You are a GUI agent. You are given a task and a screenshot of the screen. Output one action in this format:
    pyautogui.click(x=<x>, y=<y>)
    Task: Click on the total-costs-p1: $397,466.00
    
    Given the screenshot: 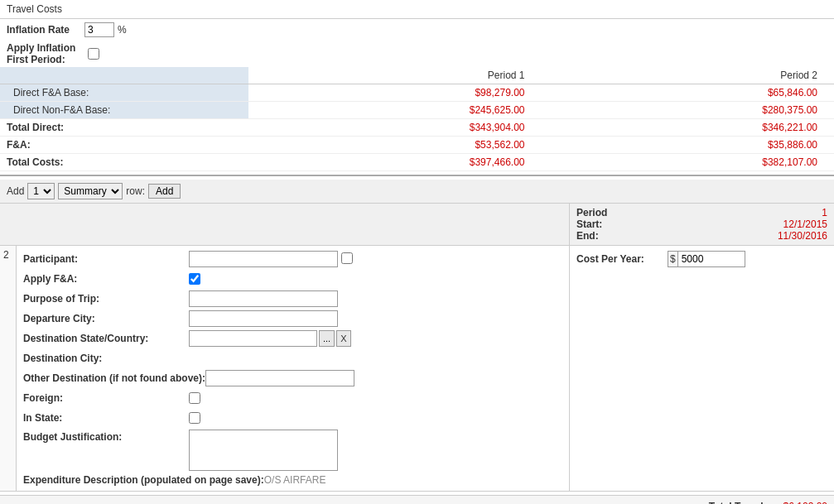 What is the action you would take?
    pyautogui.click(x=395, y=162)
    